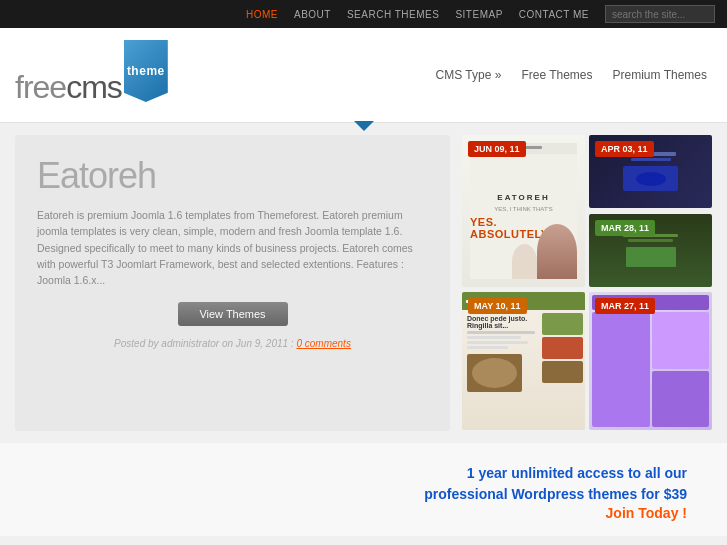  What do you see at coordinates (524, 211) in the screenshot?
I see `thumb-jun09: JUN 09, 11 EATOREH YES, I THINK THAT'S Y…` at bounding box center [524, 211].